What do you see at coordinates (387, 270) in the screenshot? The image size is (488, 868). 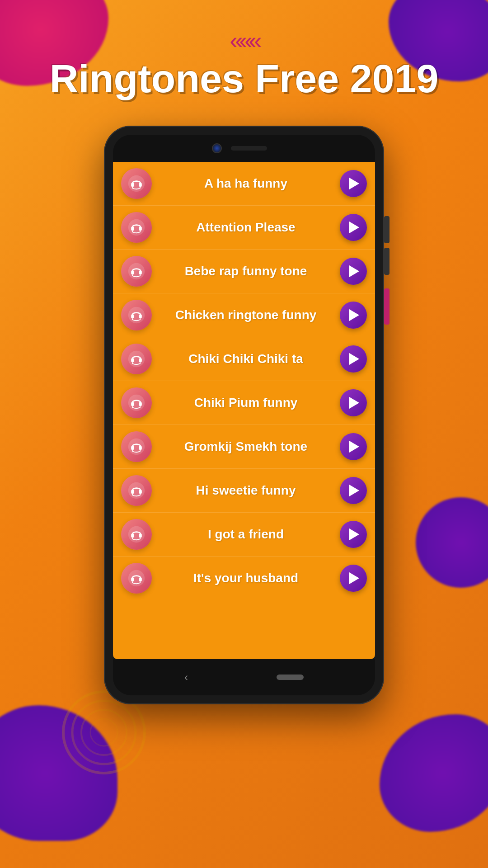 I see `phone-side-buttons` at bounding box center [387, 270].